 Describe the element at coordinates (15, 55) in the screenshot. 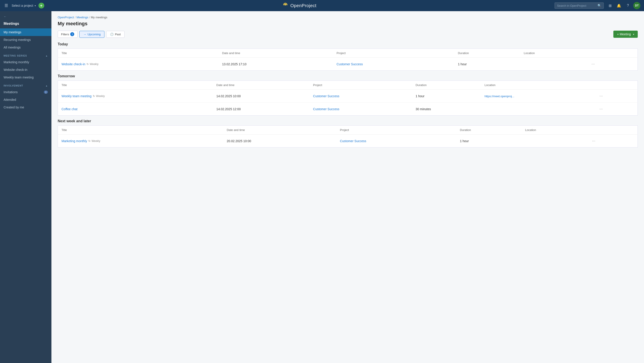

I see `meeting-series-label: MEETING SERIES` at that location.